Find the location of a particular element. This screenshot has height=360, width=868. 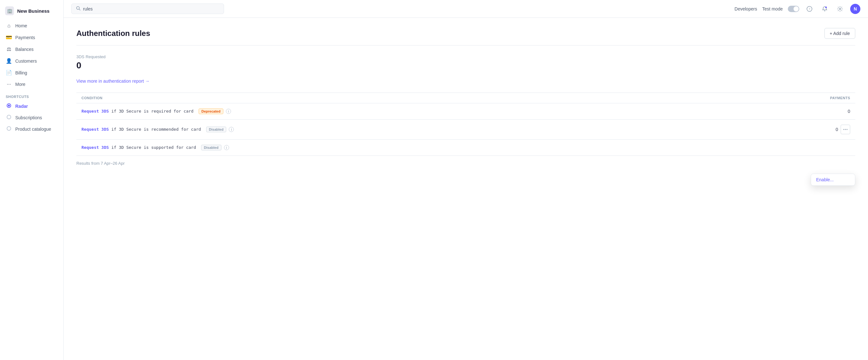

sidebar-item-label: Balances is located at coordinates (24, 49).